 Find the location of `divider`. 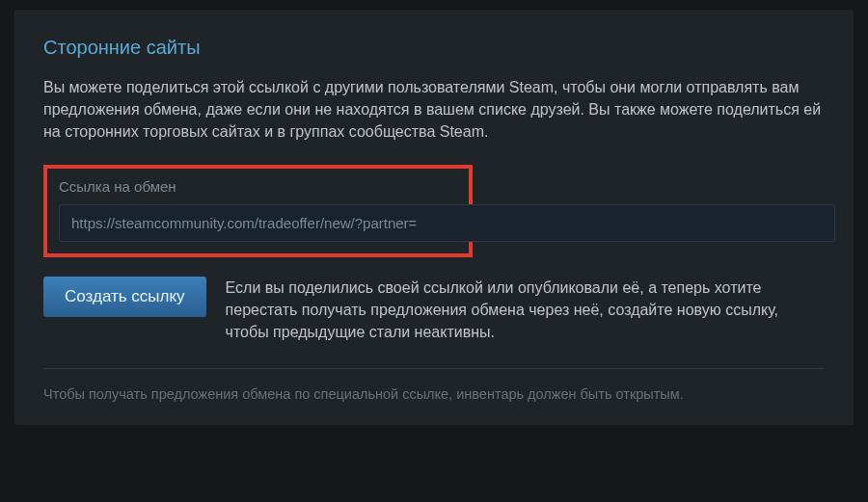

divider is located at coordinates (434, 368).